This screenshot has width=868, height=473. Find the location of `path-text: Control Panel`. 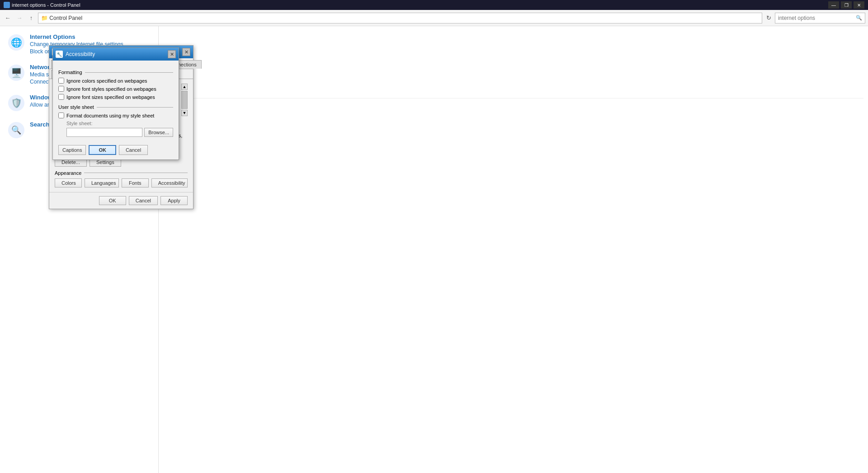

path-text: Control Panel is located at coordinates (66, 18).